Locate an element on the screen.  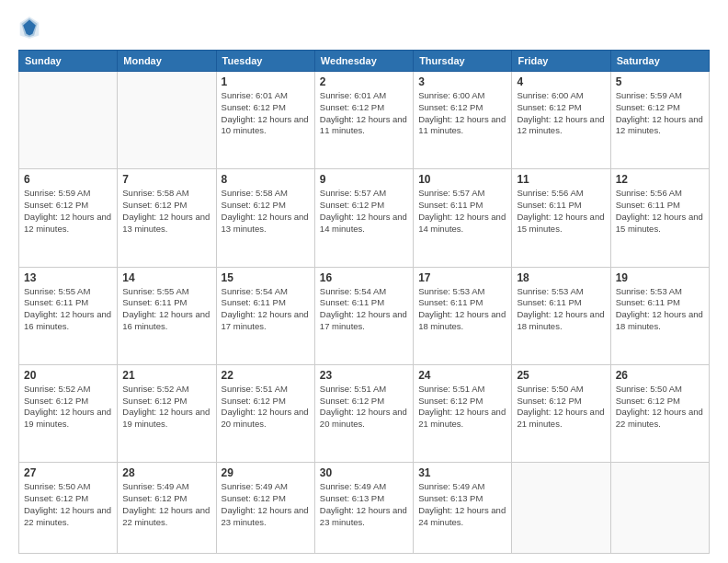
weekday-header: Thursday is located at coordinates (463, 61).